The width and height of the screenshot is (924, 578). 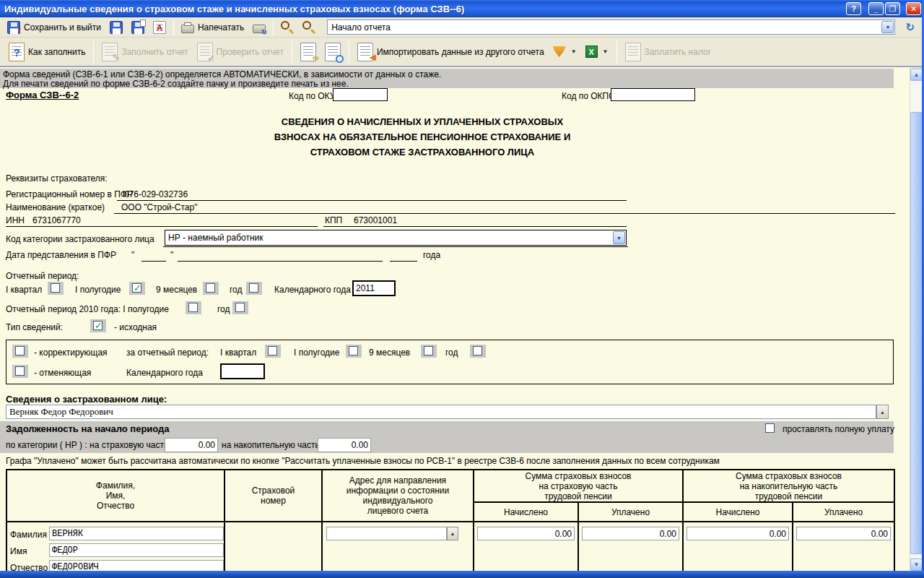 What do you see at coordinates (98, 326) in the screenshot?
I see `checkbox-ishodnaya` at bounding box center [98, 326].